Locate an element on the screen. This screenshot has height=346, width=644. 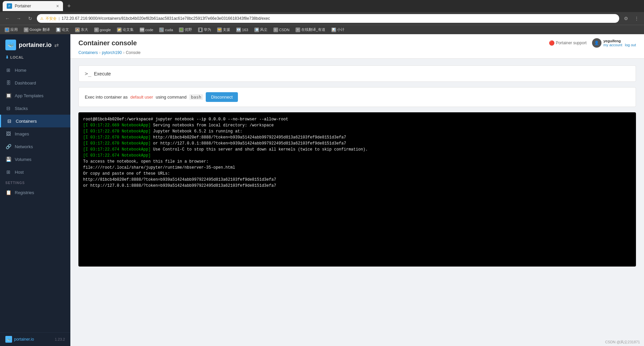
bookmark-item: 📱华为 is located at coordinates (204, 30).